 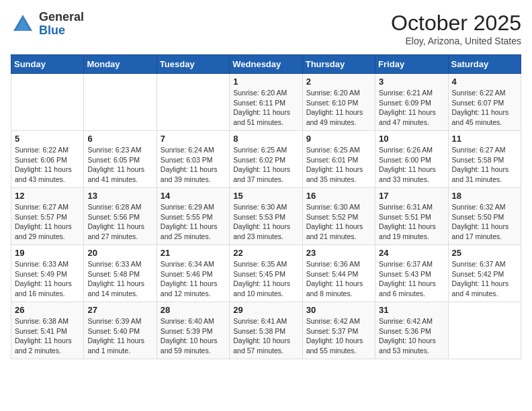 What do you see at coordinates (23, 24) in the screenshot?
I see `logo-icon` at bounding box center [23, 24].